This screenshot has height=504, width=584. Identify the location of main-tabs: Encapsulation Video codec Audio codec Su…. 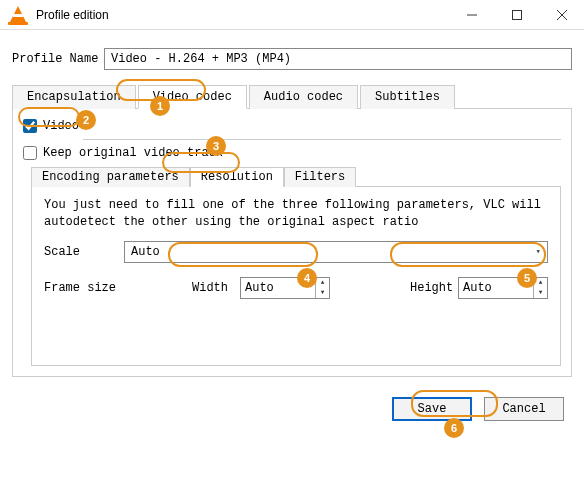
(292, 96).